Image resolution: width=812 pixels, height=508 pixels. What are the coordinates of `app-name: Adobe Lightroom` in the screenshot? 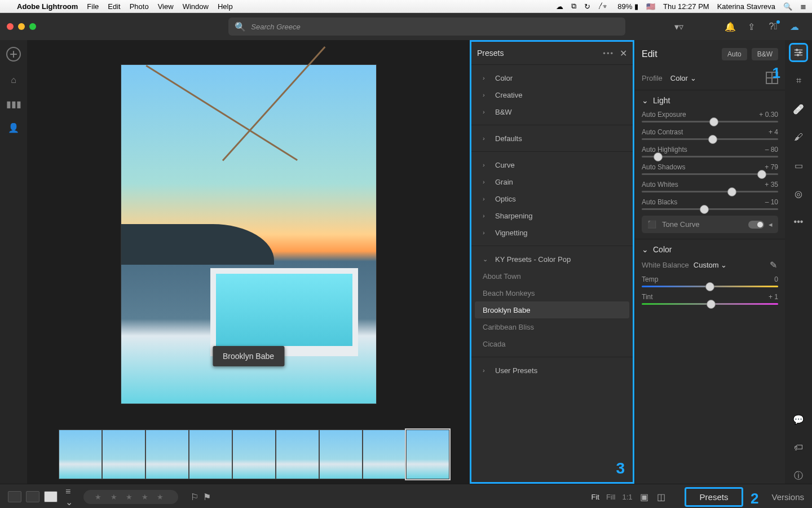 It's located at (47, 7).